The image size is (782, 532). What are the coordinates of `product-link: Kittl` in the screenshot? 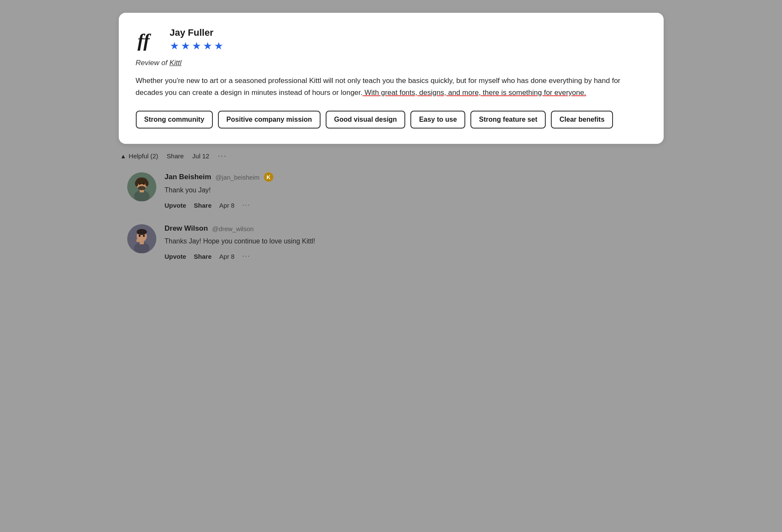 It's located at (175, 63).